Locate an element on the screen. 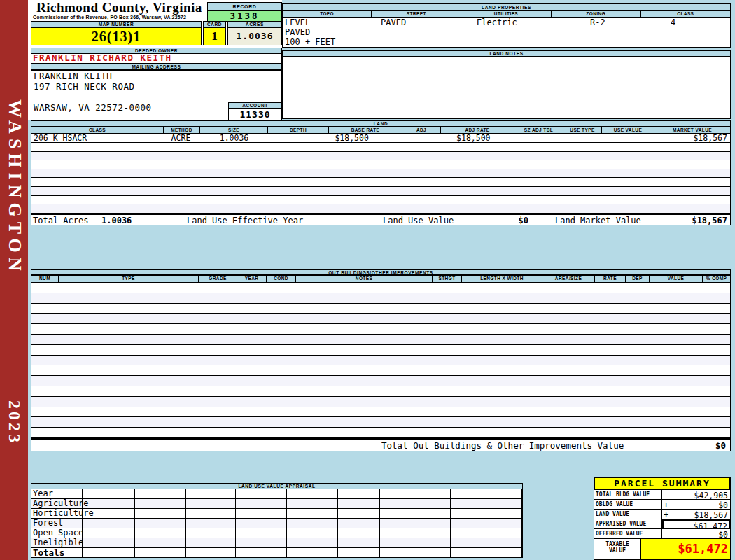 This screenshot has width=735, height=560. parcel-summary-row-value: -$0 is located at coordinates (696, 534).